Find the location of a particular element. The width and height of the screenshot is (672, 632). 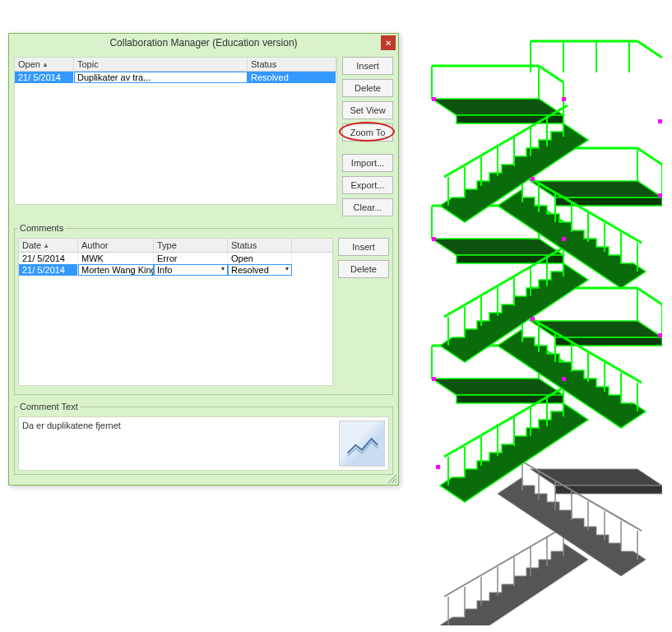

comment-status: Open is located at coordinates (260, 258).